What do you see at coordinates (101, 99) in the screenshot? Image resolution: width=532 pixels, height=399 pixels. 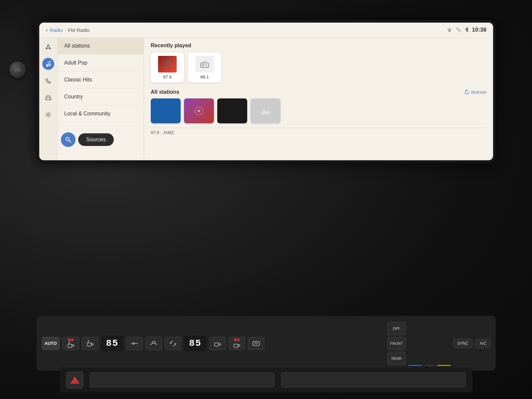 I see `stations-panel: All stations Adult Pop Classic Hits Coun…` at bounding box center [101, 99].